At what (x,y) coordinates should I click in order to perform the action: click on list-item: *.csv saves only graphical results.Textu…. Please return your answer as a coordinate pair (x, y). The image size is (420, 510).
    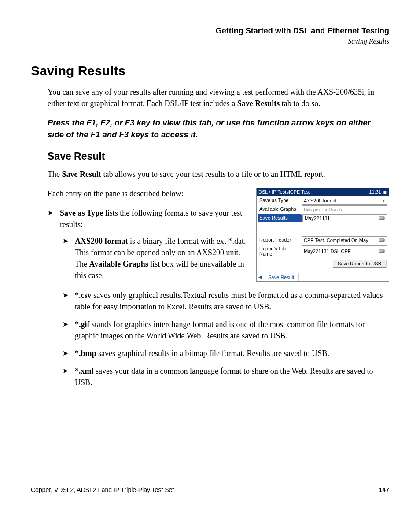
    Looking at the image, I should click on (226, 301).